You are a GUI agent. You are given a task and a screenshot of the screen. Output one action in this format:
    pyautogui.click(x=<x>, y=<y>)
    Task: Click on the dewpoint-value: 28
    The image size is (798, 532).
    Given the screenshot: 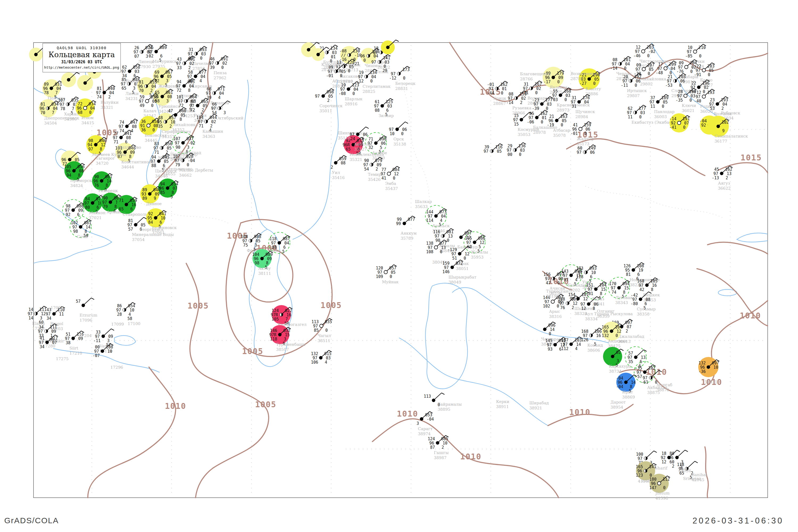 What is the action you would take?
    pyautogui.click(x=119, y=315)
    